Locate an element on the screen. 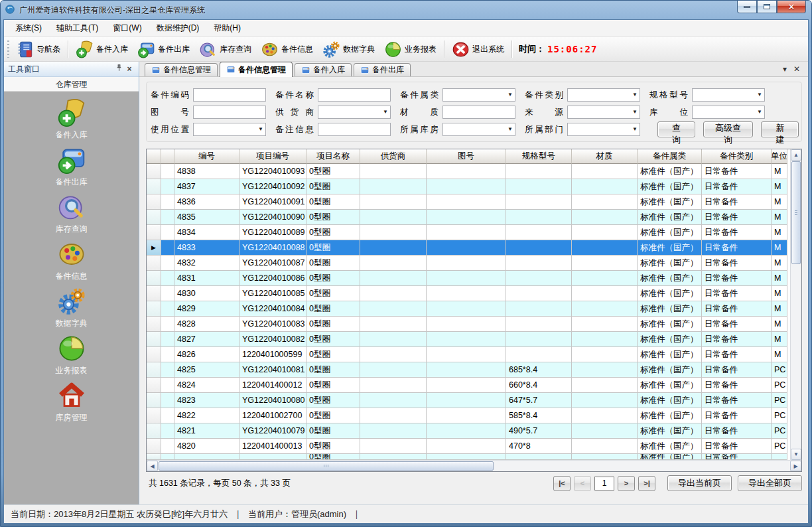  maximize-button is located at coordinates (767, 7).